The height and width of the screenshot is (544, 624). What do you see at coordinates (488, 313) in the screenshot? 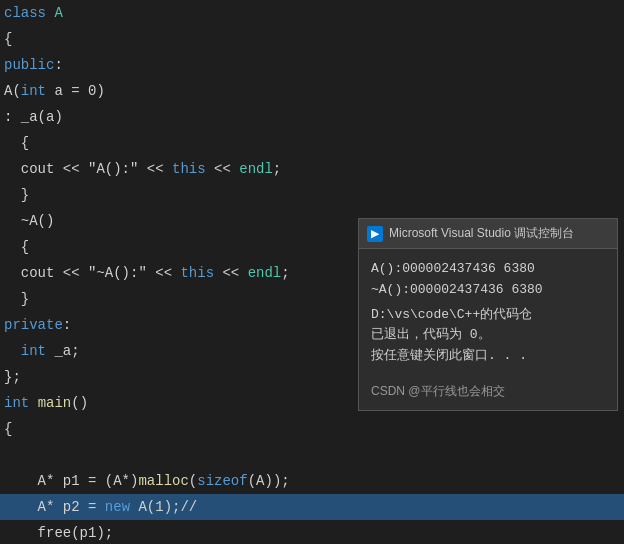
I see `popup-body: A():000002437436 6380 ~A():000002437436 …` at bounding box center [488, 313].